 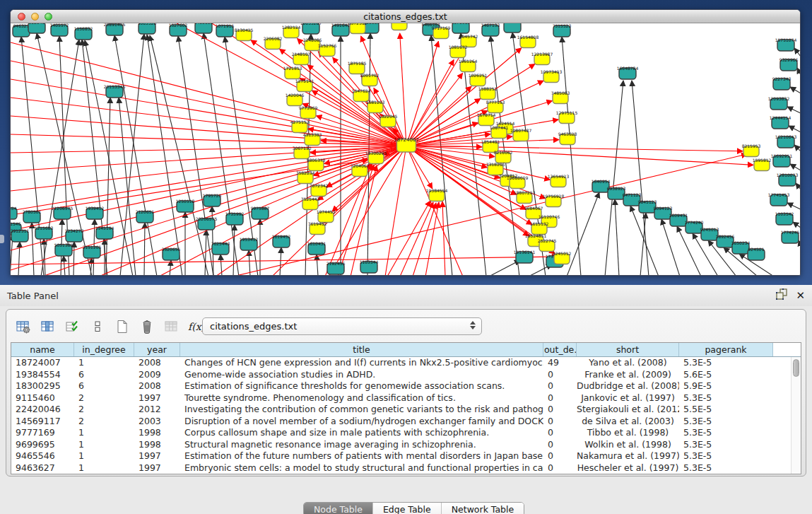 I want to click on graph-node-label: 1322045, so click(x=389, y=116).